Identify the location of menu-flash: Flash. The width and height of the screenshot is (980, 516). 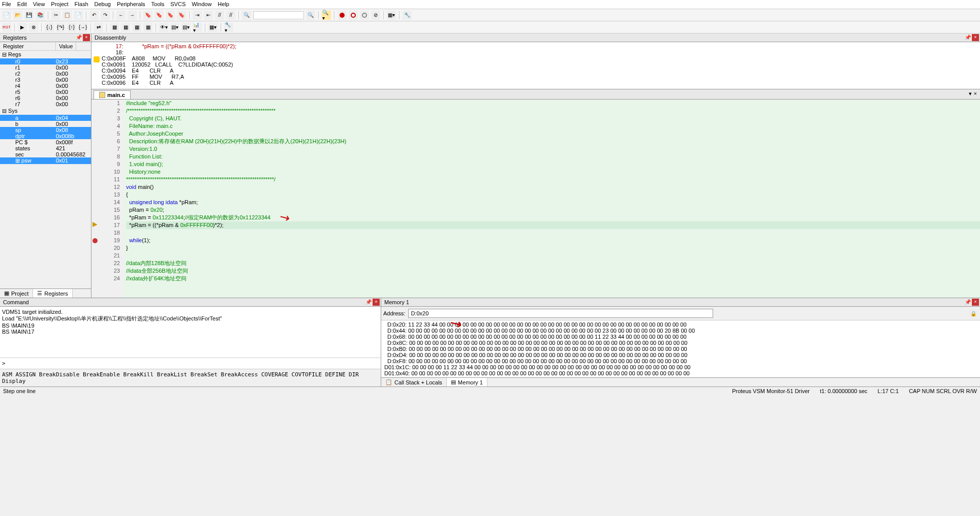
(81, 4).